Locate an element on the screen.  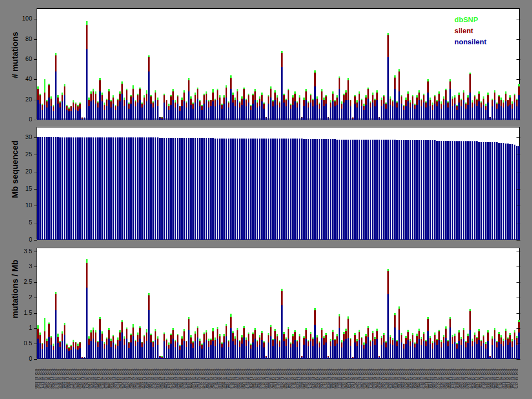
x-tick-labels: TCGA-10-1000TCGA-23-1257TCGA-36-1514TCGA… is located at coordinates (278, 383).